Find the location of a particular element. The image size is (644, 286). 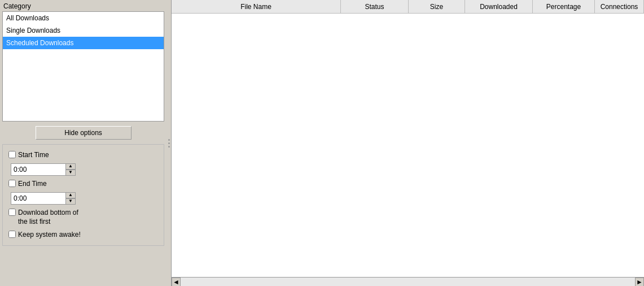

table-header: File Name Status Size Downloaded Percent… is located at coordinates (408, 7).